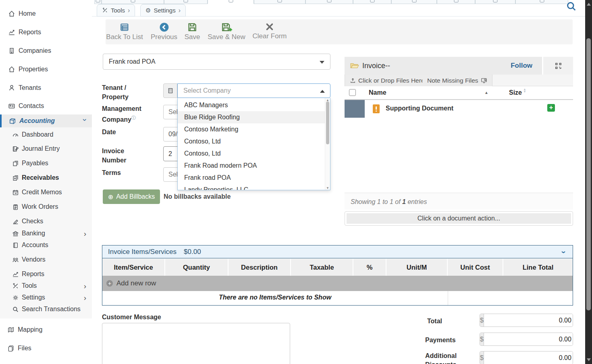 This screenshot has width=592, height=364. I want to click on invoice-items-header: Invoice Items/Services $0.00, so click(338, 252).